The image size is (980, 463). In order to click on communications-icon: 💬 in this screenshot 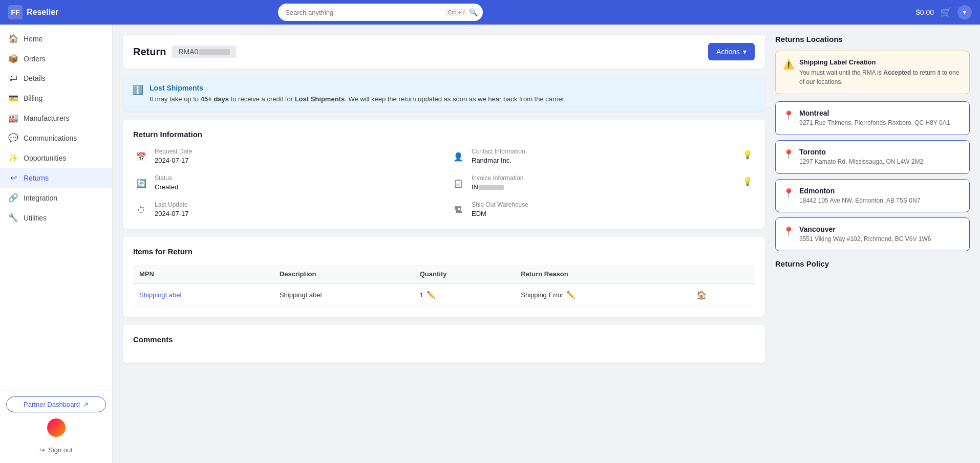, I will do `click(13, 138)`.